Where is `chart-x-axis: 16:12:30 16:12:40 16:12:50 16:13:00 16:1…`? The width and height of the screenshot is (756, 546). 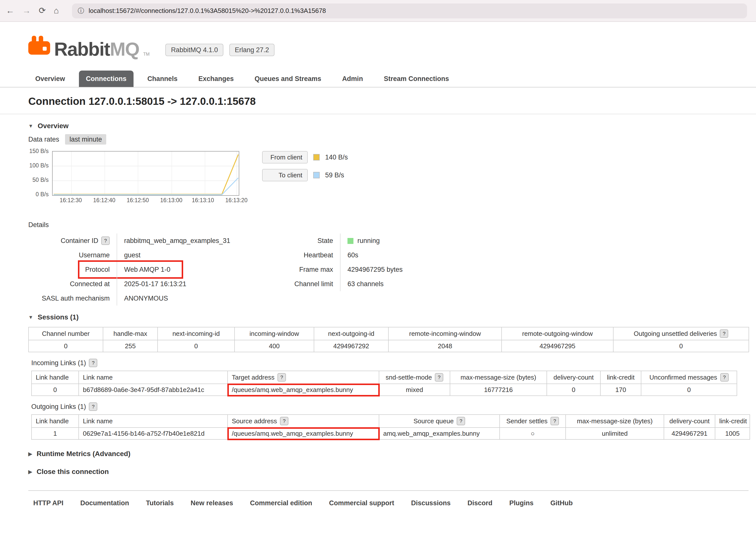
chart-x-axis: 16:12:30 16:12:40 16:12:50 16:13:00 16:1… is located at coordinates (145, 201).